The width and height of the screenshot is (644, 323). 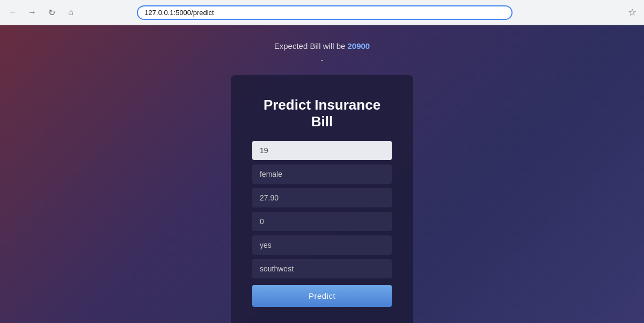 I want to click on children-input, so click(x=322, y=221).